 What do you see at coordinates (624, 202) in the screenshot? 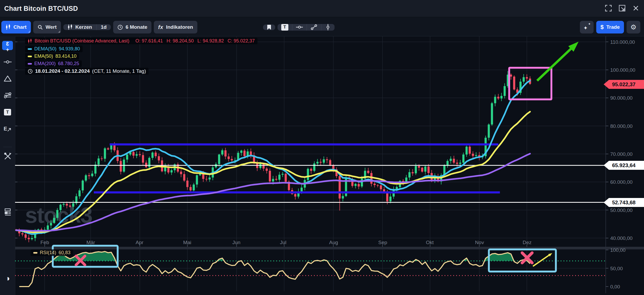
I see `level-low-badge: 52.743,68` at bounding box center [624, 202].